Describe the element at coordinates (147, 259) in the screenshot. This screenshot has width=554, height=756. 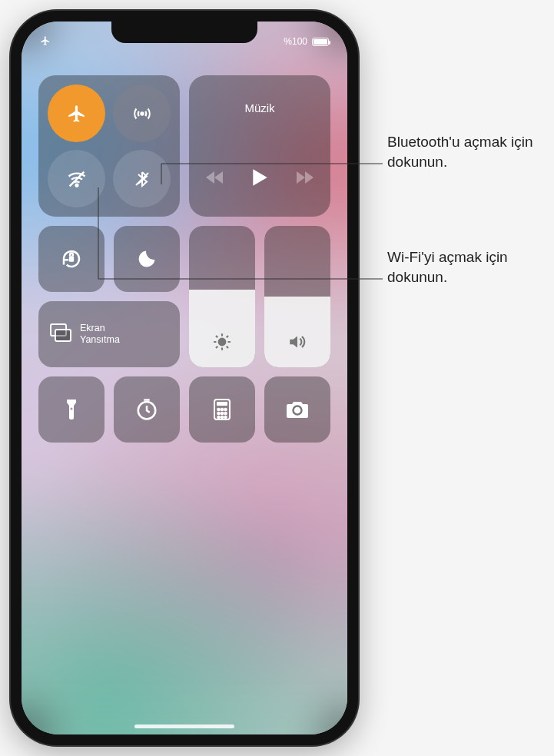
I see `do-not-disturb-button` at that location.